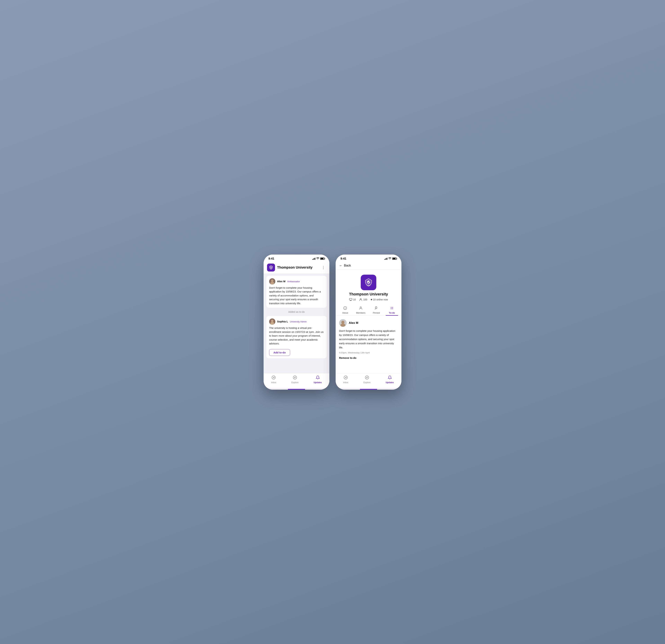 This screenshot has height=644, width=665. What do you see at coordinates (377, 308) in the screenshot?
I see `pinned-icon` at bounding box center [377, 308].